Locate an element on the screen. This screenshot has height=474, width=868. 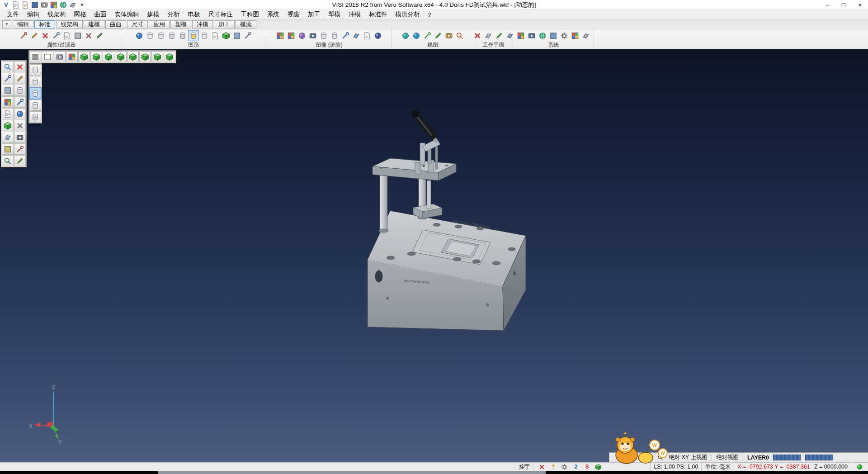
shade-edges-icon is located at coordinates (183, 36).